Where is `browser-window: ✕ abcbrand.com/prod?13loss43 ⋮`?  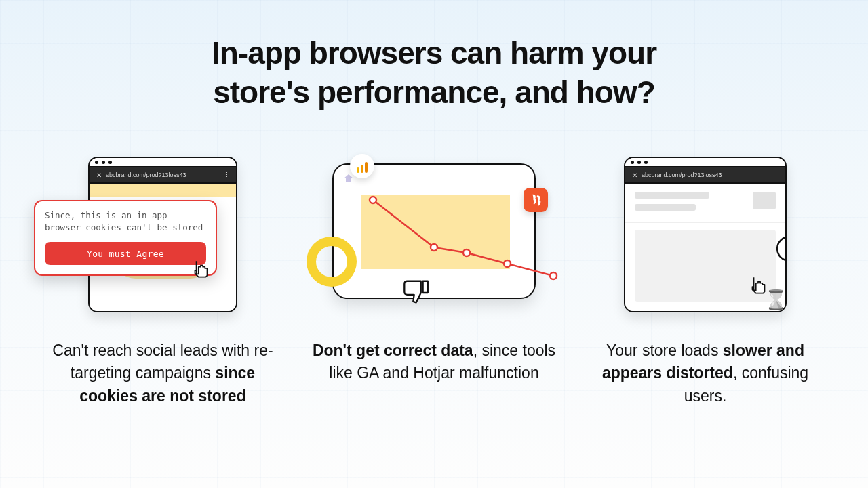 browser-window: ✕ abcbrand.com/prod?13loss43 ⋮ is located at coordinates (705, 235).